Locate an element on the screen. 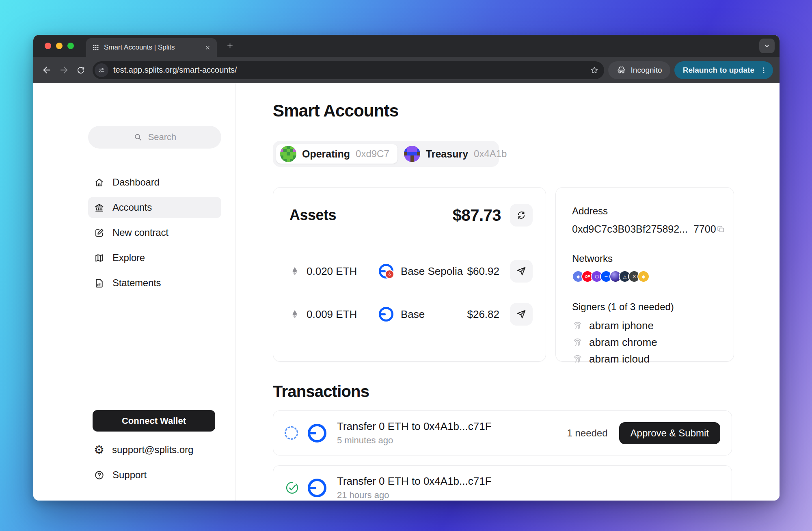 The height and width of the screenshot is (531, 812). sidebar-item-label: Statements is located at coordinates (136, 283).